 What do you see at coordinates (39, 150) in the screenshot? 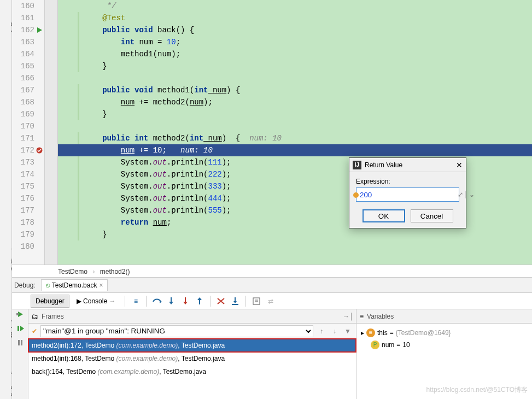
I see `breakpoint-icon` at bounding box center [39, 150].